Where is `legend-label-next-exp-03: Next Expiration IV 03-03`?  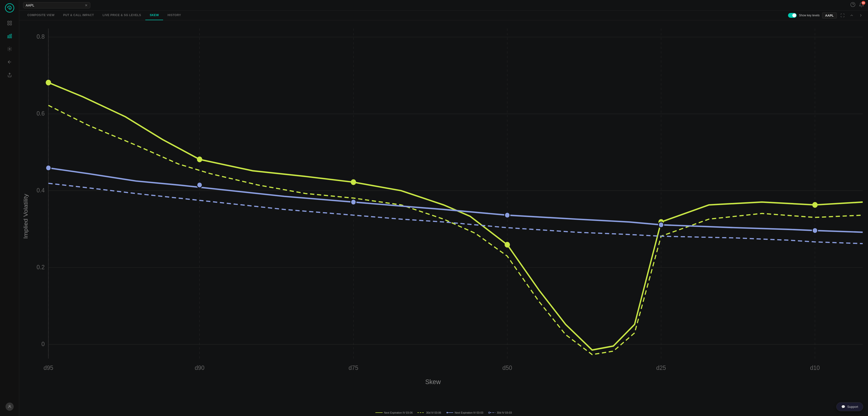
legend-label-next-exp-03: Next Expiration IV 03-03 is located at coordinates (469, 413).